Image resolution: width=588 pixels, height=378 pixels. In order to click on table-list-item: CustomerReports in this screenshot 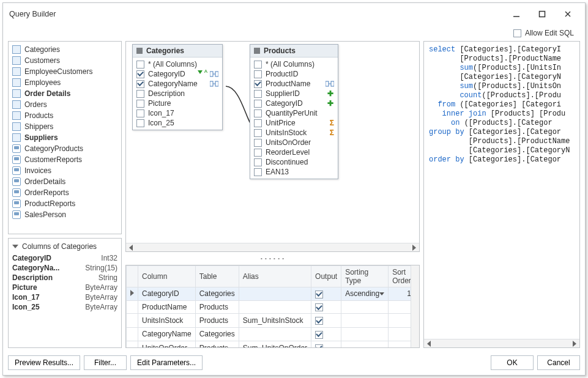, I will do `click(65, 160)`.